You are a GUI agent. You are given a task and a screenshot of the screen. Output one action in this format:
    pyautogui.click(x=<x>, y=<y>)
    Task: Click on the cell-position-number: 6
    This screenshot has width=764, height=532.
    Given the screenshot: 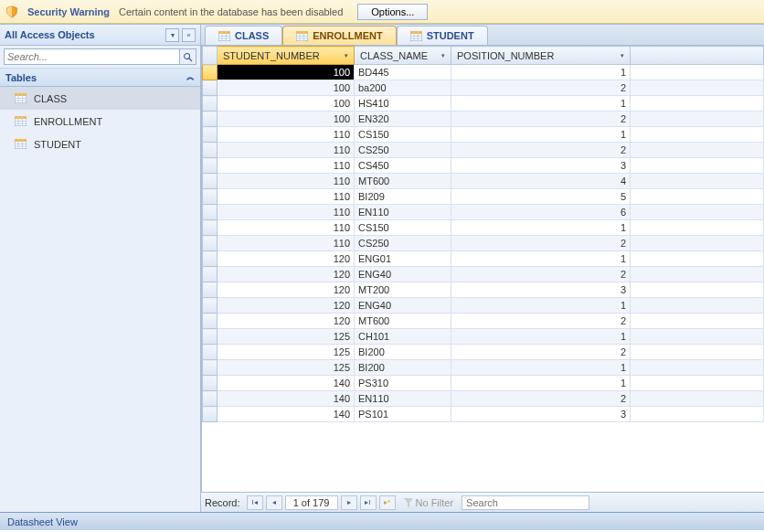 What is the action you would take?
    pyautogui.click(x=541, y=212)
    